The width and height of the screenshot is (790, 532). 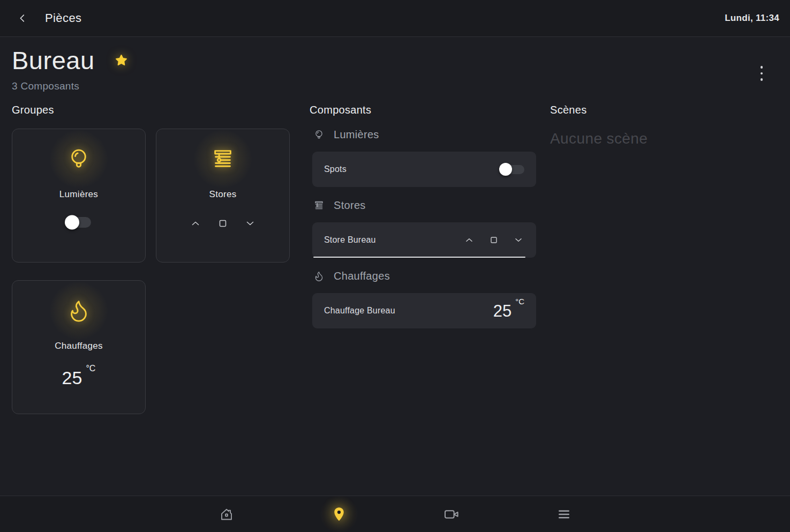 I want to click on spots-toggle, so click(x=513, y=169).